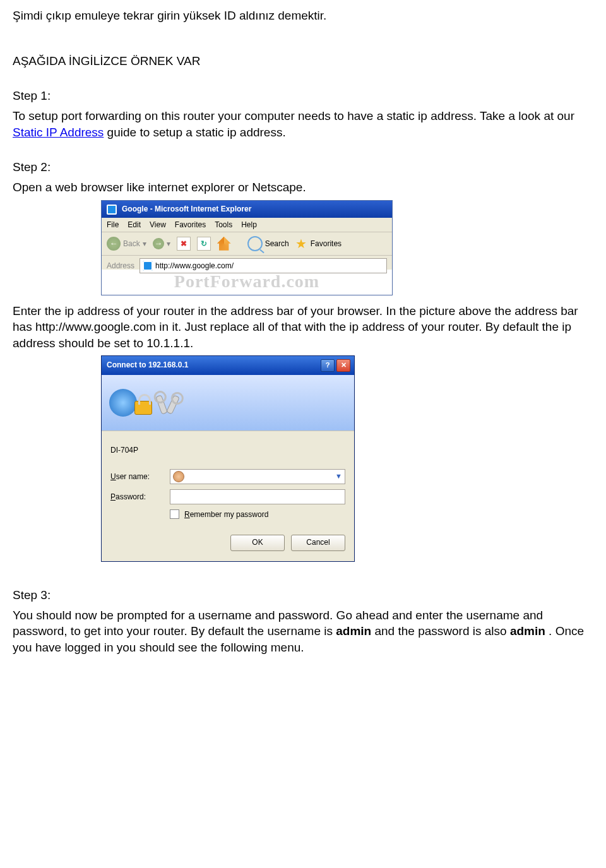 The height and width of the screenshot is (868, 606). Describe the element at coordinates (58, 133) in the screenshot. I see `static-ip-link: Static IP Address` at that location.